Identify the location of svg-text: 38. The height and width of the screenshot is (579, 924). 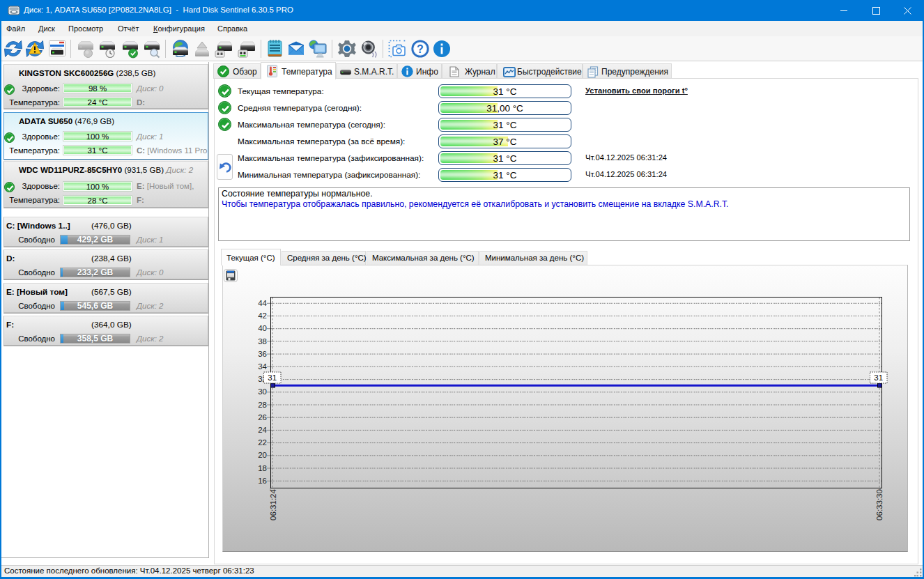
(262, 341).